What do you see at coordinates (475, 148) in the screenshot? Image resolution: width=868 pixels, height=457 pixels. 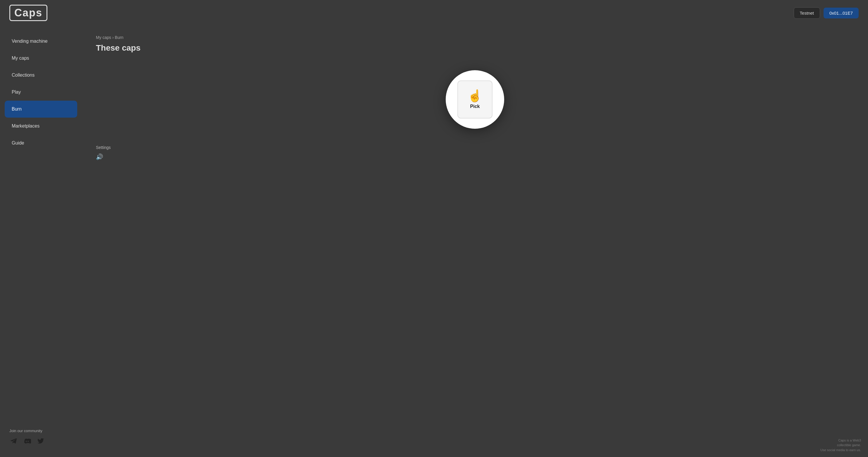 I see `settings-label: Settings` at bounding box center [475, 148].